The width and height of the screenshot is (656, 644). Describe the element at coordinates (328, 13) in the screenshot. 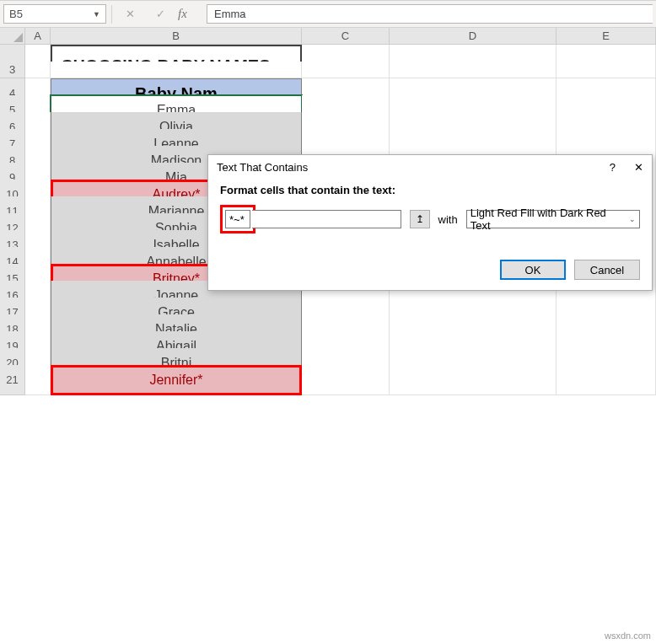

I see `formula-bar-row: B5 ▼ ✕ ✓ fx Emma` at that location.